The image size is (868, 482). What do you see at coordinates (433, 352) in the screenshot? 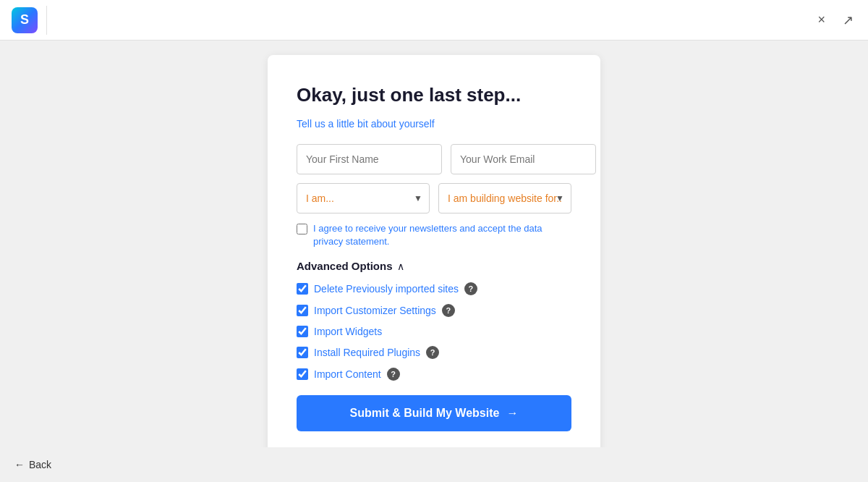
I see `help-icon-install_plugins: ?` at bounding box center [433, 352].